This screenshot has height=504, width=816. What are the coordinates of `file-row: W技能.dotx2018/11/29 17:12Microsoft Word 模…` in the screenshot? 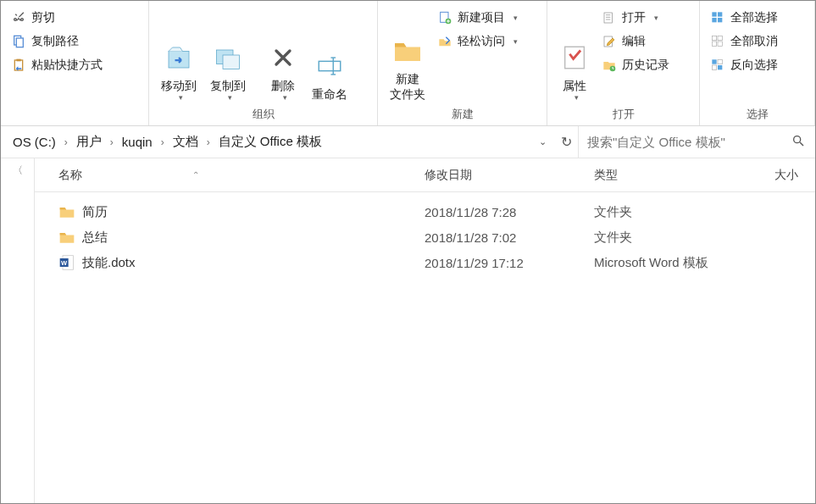 It's located at (425, 263).